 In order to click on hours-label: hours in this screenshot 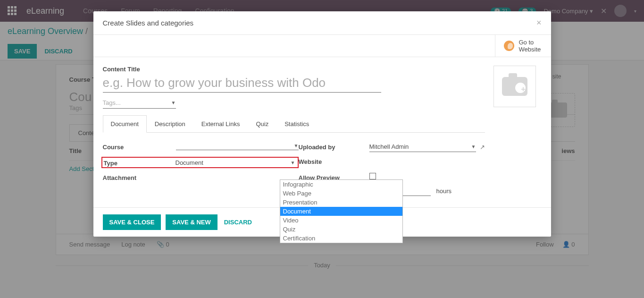, I will do `click(444, 191)`.